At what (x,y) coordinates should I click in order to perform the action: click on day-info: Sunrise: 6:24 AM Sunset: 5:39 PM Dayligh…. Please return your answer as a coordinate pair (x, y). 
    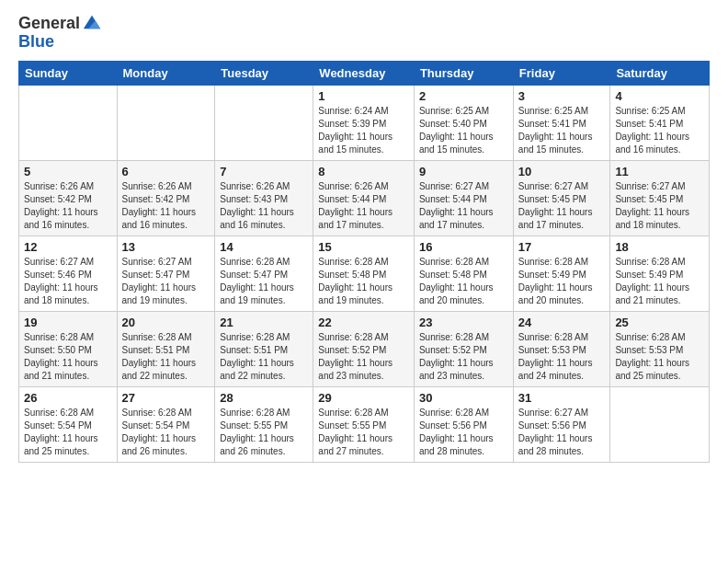
    Looking at the image, I should click on (364, 131).